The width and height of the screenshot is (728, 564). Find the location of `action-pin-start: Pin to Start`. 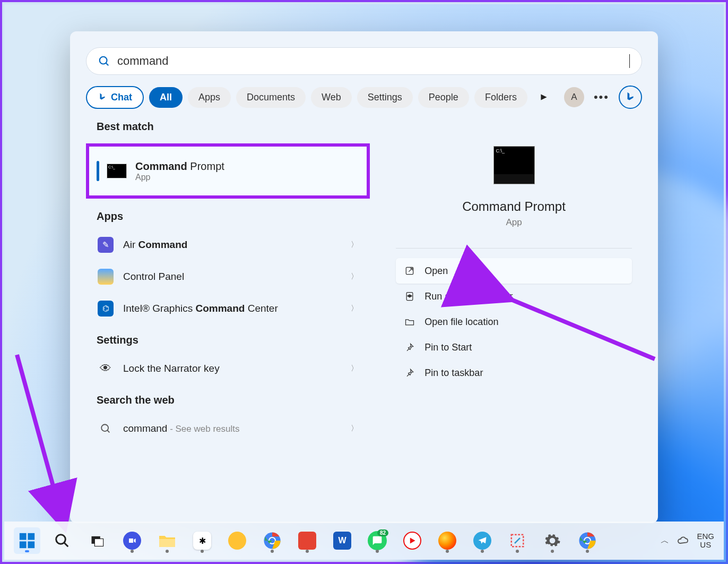

action-pin-start: Pin to Start is located at coordinates (514, 347).